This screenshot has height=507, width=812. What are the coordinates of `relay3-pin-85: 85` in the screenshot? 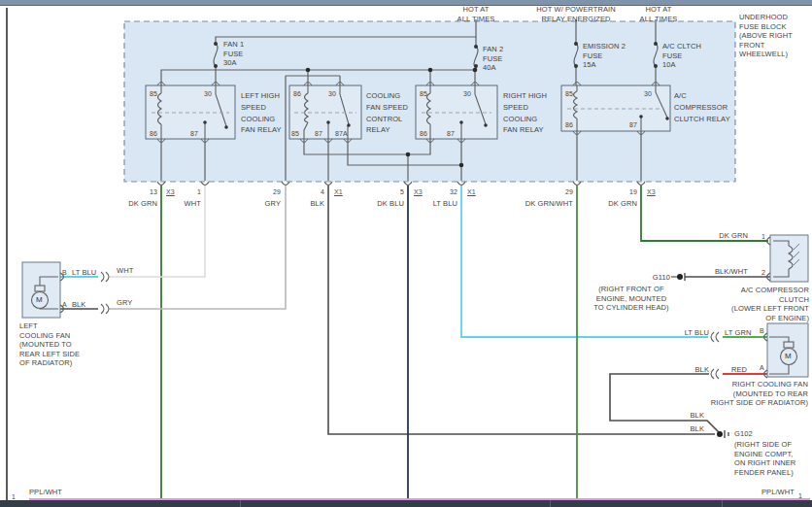 It's located at (423, 94).